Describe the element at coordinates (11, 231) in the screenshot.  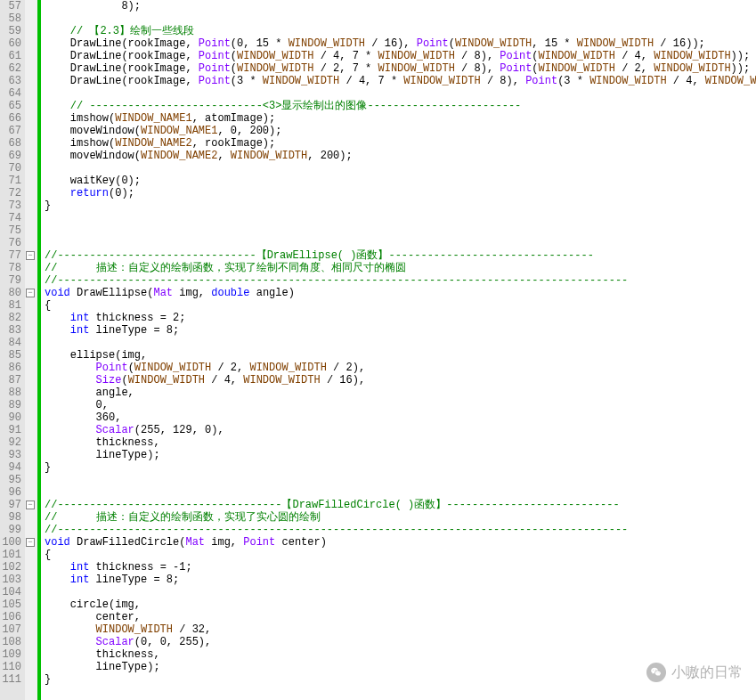
I see `line-number: 75` at that location.